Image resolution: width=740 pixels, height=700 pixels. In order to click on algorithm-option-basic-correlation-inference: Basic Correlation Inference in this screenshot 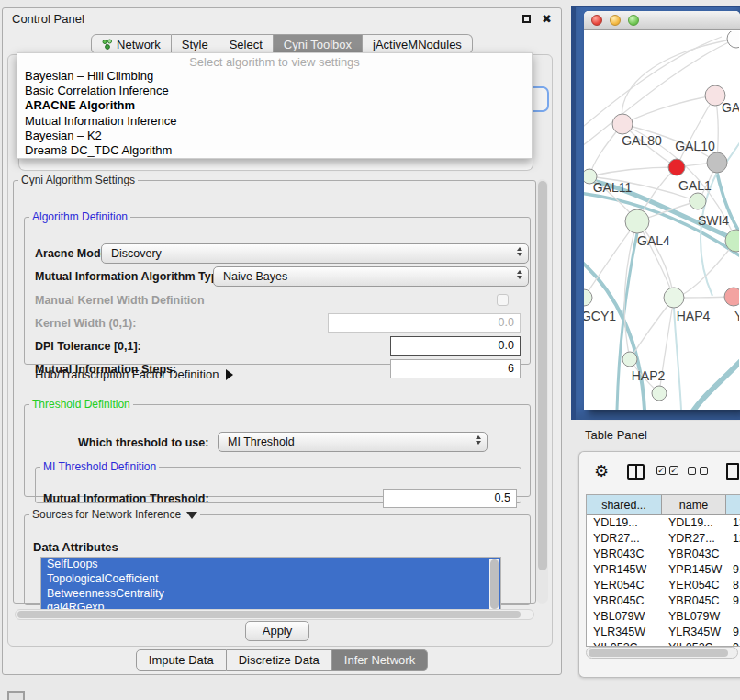, I will do `click(275, 91)`.